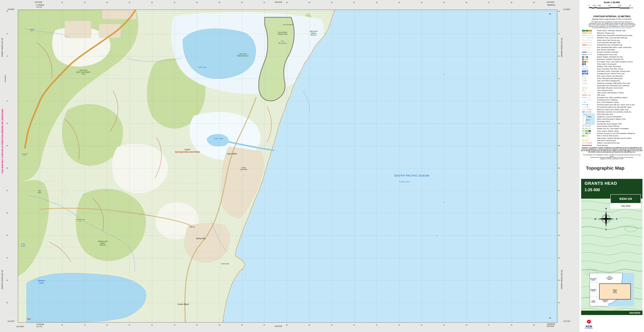 This screenshot has width=644, height=332. What do you see at coordinates (589, 48) in the screenshot?
I see `legend-symbols: ──○────┼──` at bounding box center [589, 48].